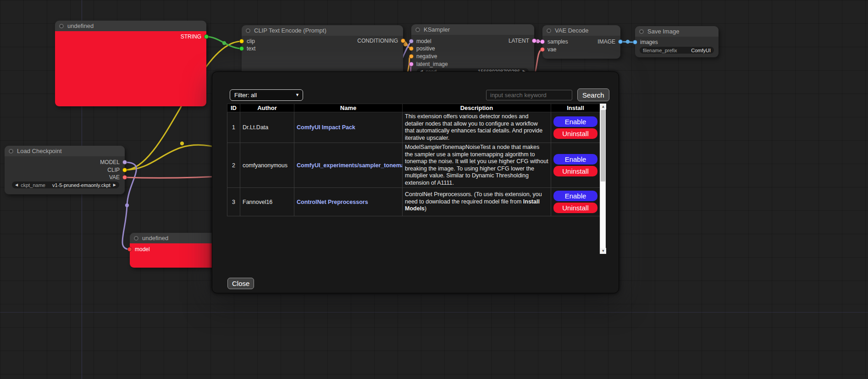 This screenshot has height=379, width=868. Describe the element at coordinates (414, 127) in the screenshot. I see `extension-row: 1 Dr.Lt.Data ComfyUI Impact Pack This ex…` at that location.